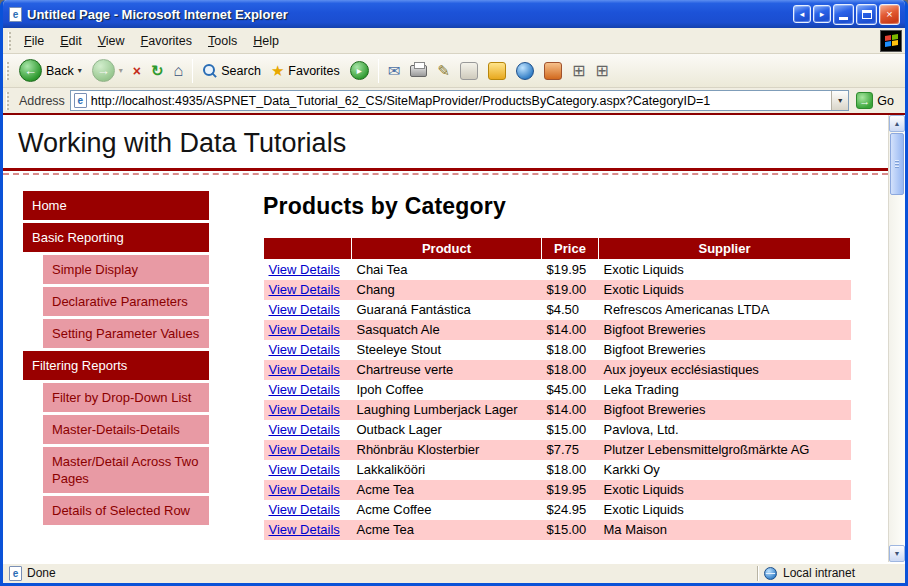  I want to click on supplier-cell: Aux joyeux ecclésiastiques, so click(725, 370).